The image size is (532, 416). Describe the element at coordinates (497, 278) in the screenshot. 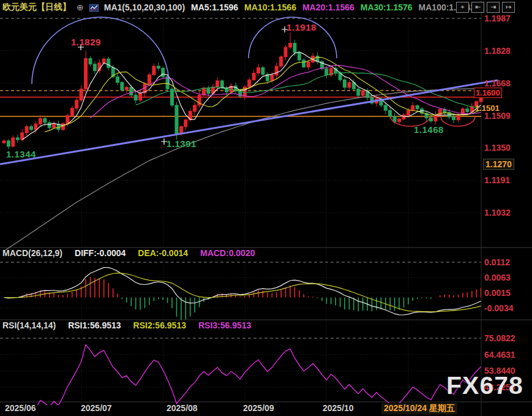

I see `macd-axis-tick: 0.0063` at that location.